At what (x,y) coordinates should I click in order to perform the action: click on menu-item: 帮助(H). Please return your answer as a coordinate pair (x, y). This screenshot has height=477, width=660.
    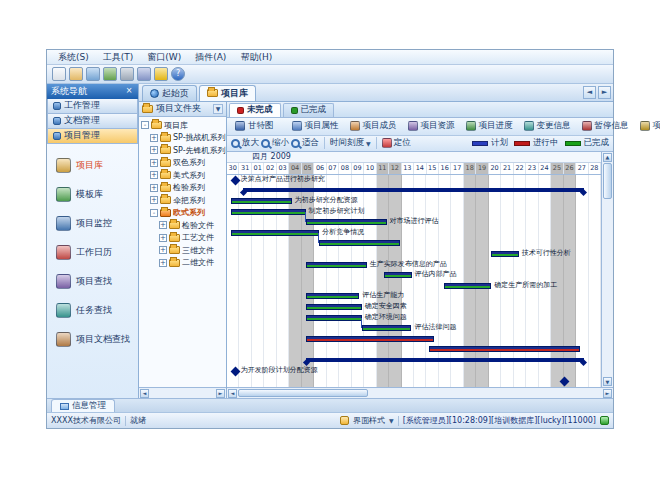
    Looking at the image, I should click on (256, 58).